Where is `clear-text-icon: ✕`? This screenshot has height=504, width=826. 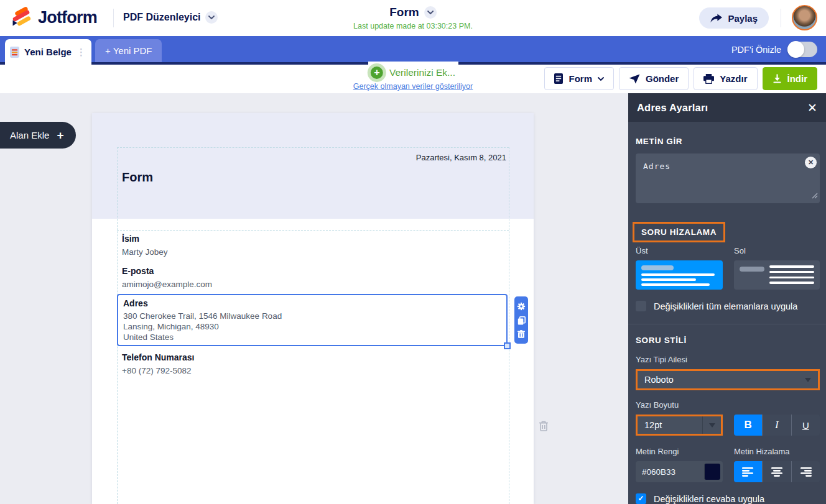 clear-text-icon: ✕ is located at coordinates (811, 163).